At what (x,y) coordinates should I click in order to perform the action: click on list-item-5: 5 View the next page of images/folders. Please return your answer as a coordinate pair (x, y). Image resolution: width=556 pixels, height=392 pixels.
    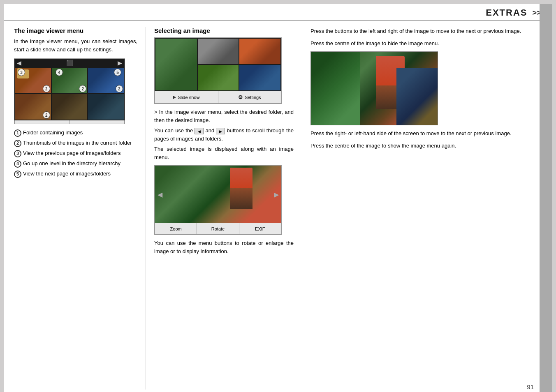
    Looking at the image, I should click on (76, 174).